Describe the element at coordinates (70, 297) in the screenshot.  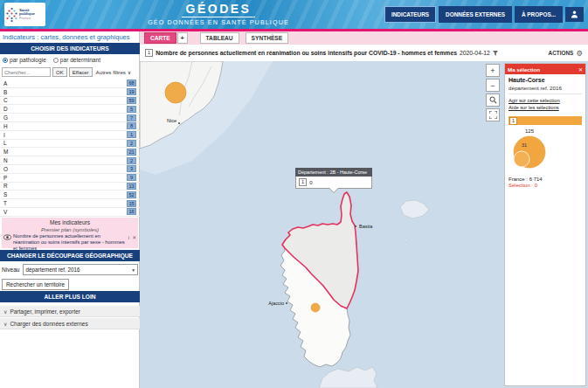
I see `go-further-banner: ALLER PLUS LOIN` at that location.